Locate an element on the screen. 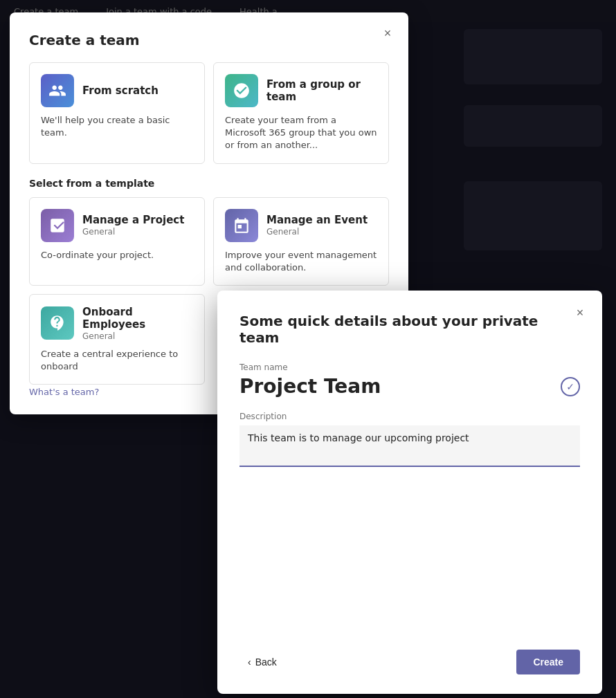 The image size is (616, 698). template-section-label: Select from a template is located at coordinates (209, 183).